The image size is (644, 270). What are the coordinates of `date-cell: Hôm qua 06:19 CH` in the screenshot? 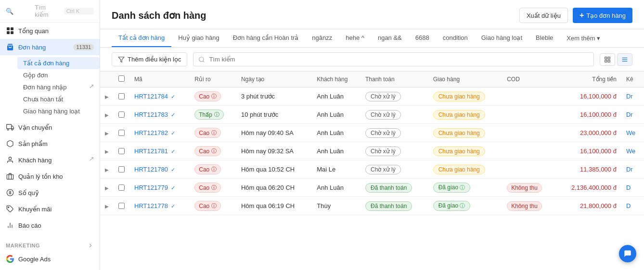 It's located at (274, 206).